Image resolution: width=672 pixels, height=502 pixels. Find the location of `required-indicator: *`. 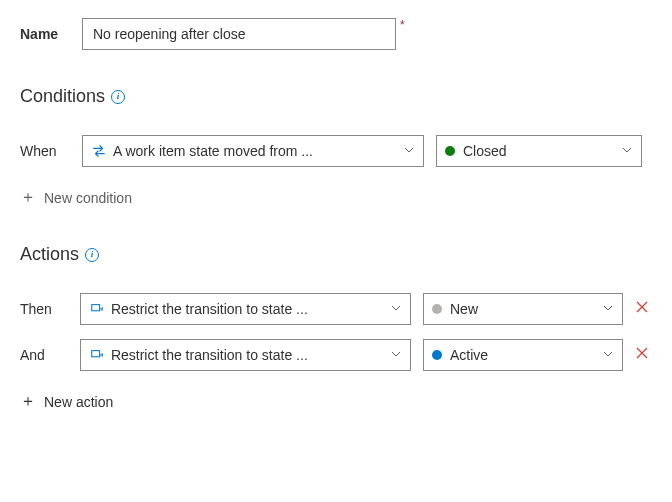

required-indicator: * is located at coordinates (402, 25).